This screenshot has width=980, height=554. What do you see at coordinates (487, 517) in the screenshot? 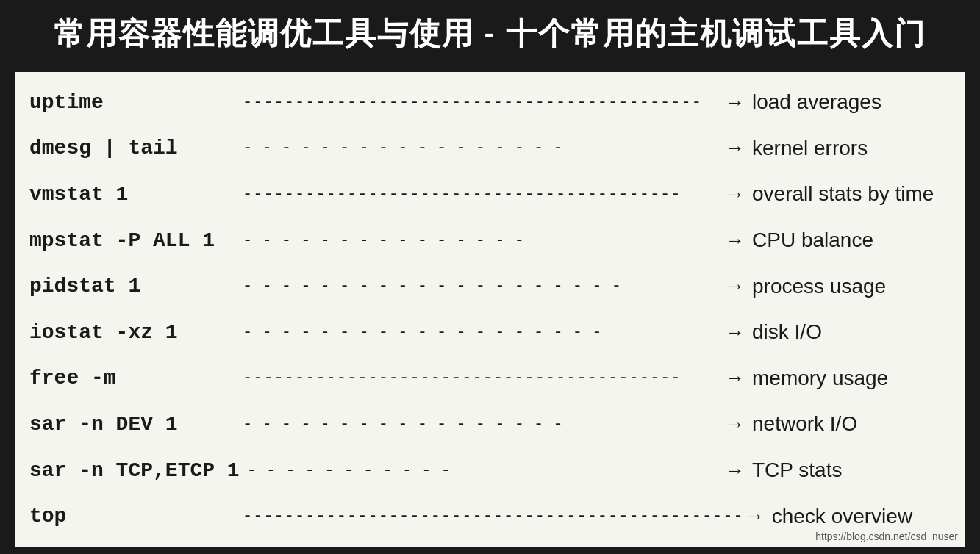
I see `table-row: top-------------------------------------…` at bounding box center [487, 517].